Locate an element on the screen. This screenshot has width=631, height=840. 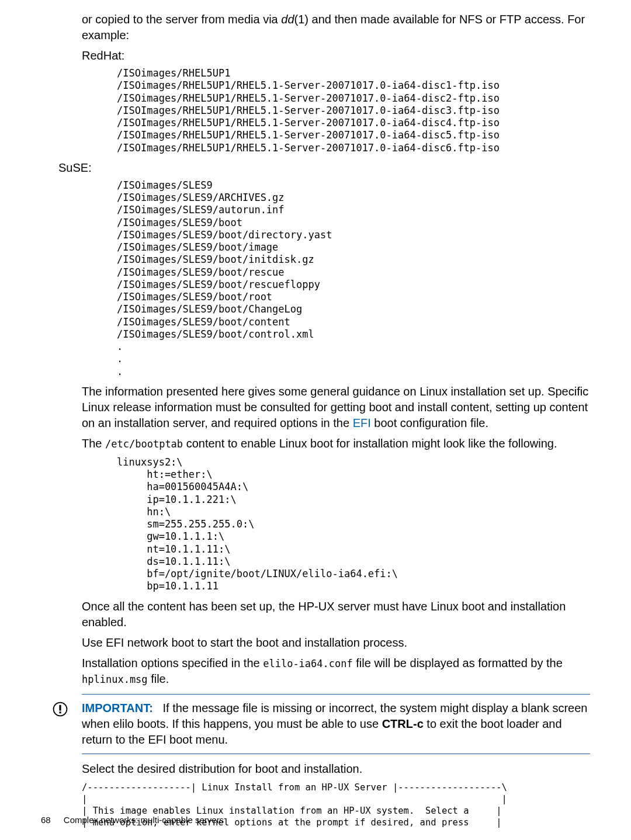
footer-page-number: 68 is located at coordinates (46, 820).